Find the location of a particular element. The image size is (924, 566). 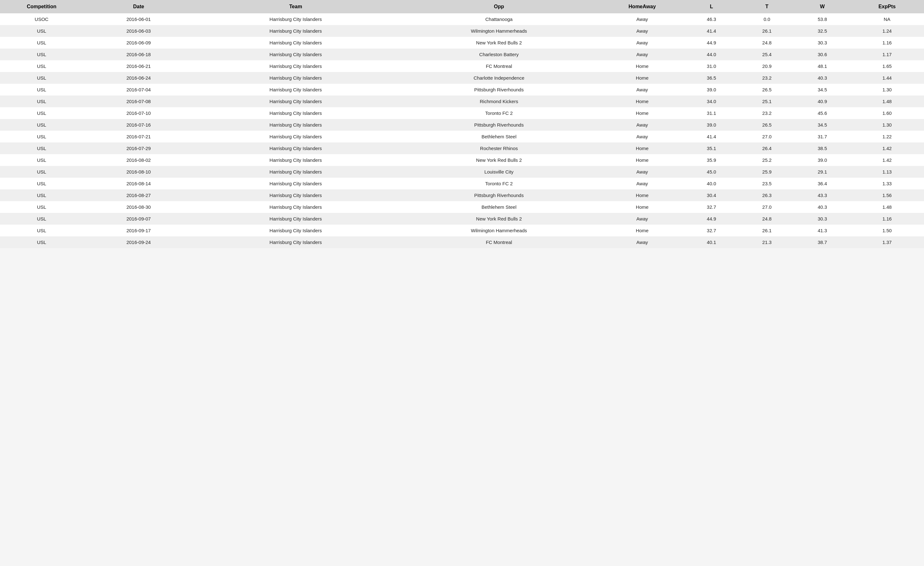

cell-t: 26.5 is located at coordinates (767, 90).